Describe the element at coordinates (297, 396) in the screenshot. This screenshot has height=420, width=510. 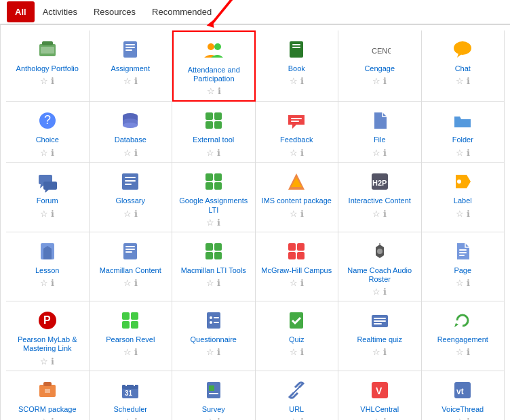
I see `grid-item-url: URL ☆ ℹ` at that location.